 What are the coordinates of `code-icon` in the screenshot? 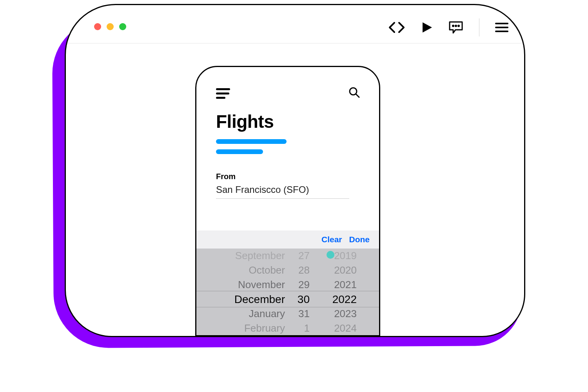 It's located at (397, 27).